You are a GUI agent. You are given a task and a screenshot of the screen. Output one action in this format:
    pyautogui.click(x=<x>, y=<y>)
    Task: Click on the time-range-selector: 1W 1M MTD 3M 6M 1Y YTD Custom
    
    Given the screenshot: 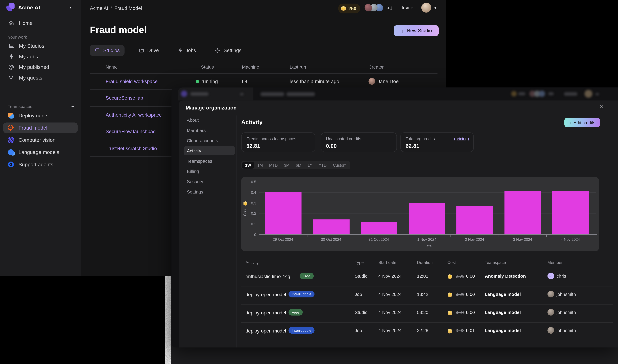 What is the action you would take?
    pyautogui.click(x=296, y=165)
    